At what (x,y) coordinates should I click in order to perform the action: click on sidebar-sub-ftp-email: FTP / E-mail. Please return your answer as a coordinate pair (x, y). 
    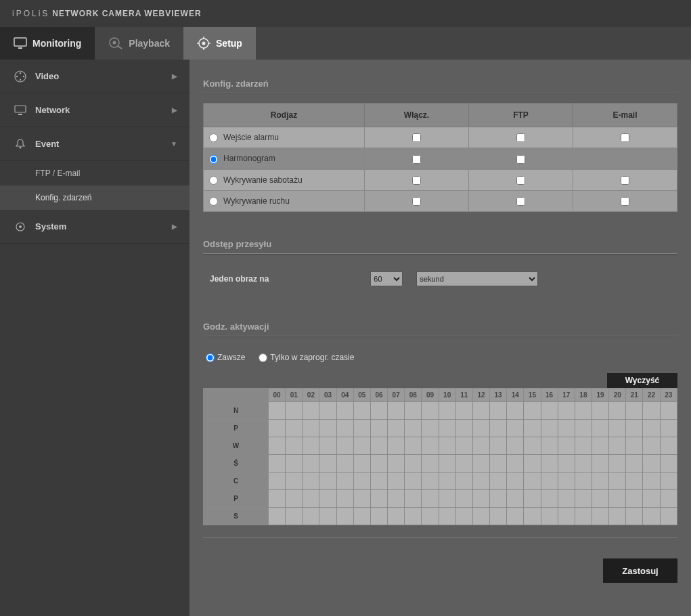
    Looking at the image, I should click on (95, 173).